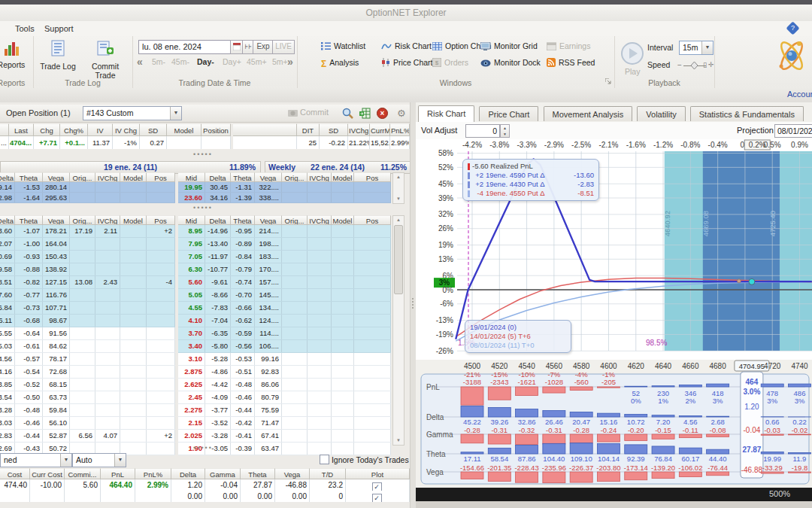  What do you see at coordinates (87, 295) in the screenshot?
I see `table-row: 7.60-0.77116.76` at bounding box center [87, 295].